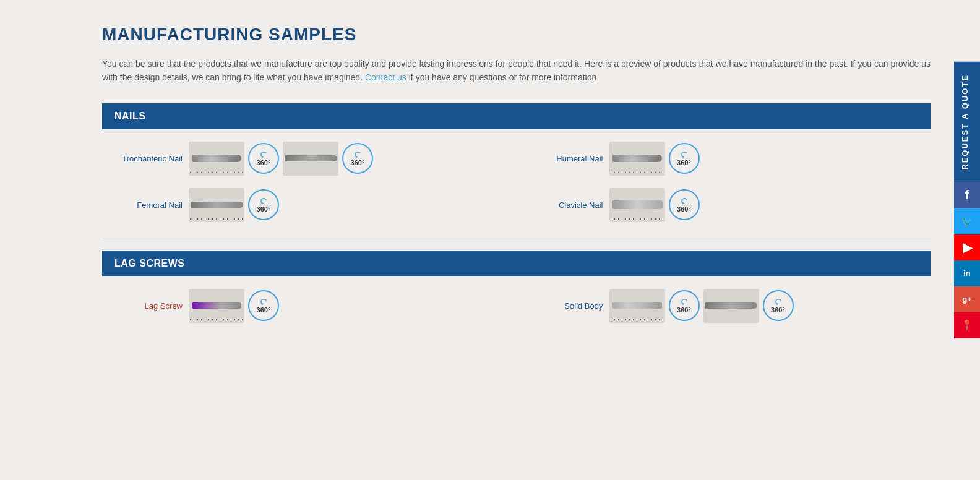  I want to click on lag-screw-images: 360°, so click(234, 306).